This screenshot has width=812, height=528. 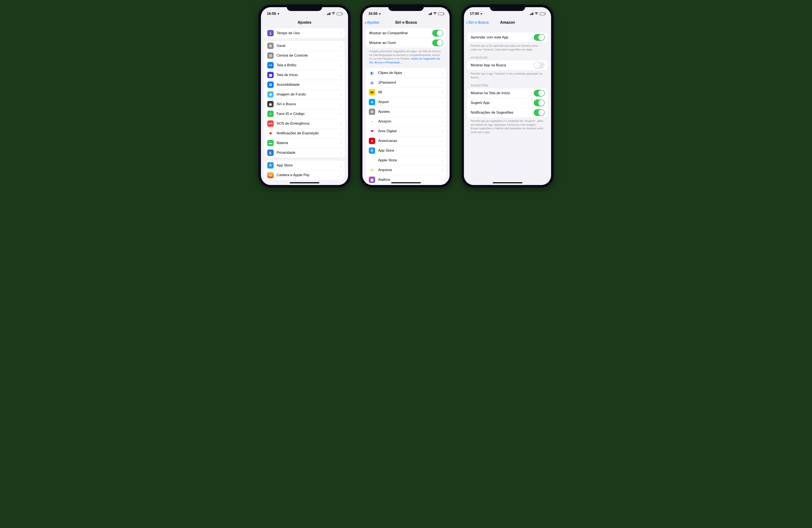 I want to click on hourglass-icon: ⌛, so click(x=270, y=33).